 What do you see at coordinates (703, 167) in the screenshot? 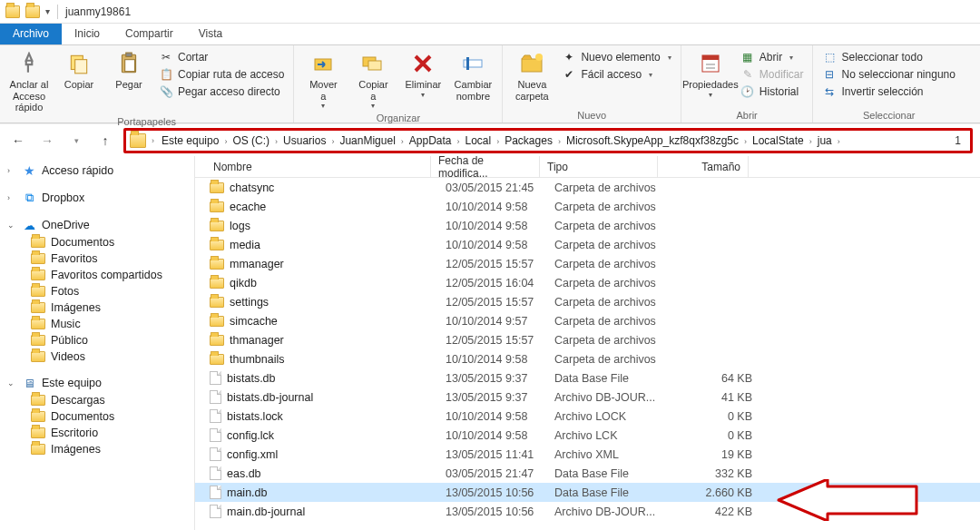
I see `col-size: Tamaño` at bounding box center [703, 167].